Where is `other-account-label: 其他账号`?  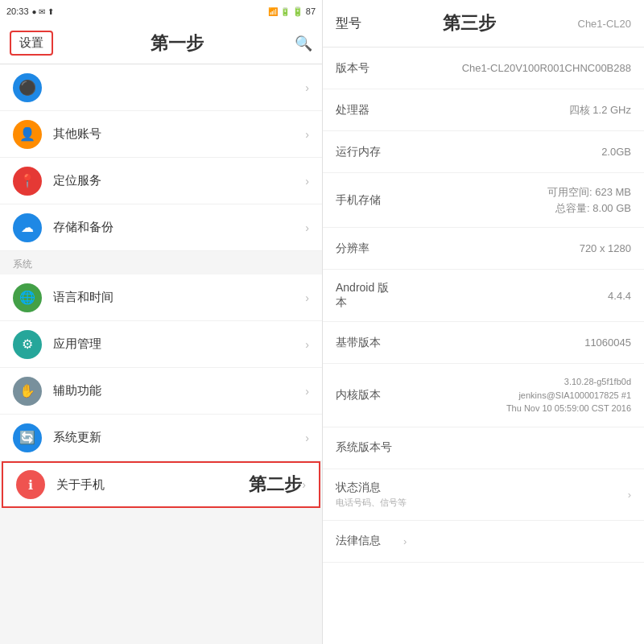 other-account-label: 其他账号 is located at coordinates (179, 134).